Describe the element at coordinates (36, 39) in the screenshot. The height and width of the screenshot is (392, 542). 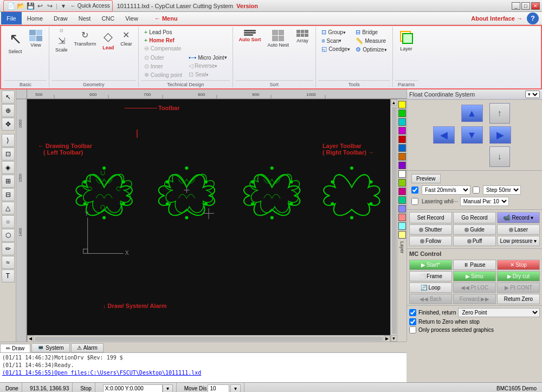
I see `view-btn: View` at that location.